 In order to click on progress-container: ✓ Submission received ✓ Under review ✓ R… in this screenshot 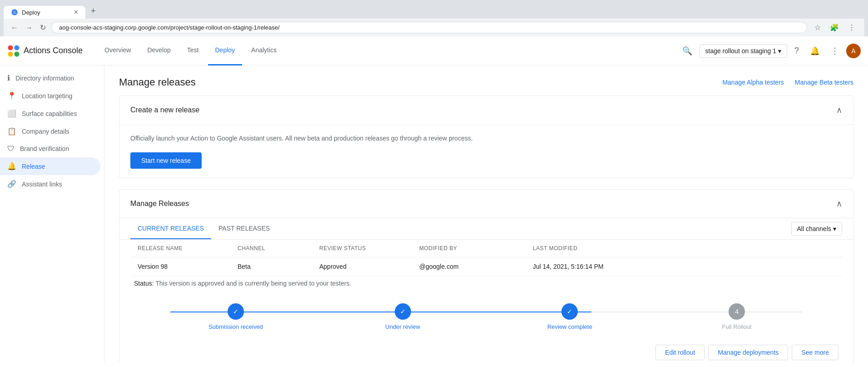, I will do `click(486, 319)`.